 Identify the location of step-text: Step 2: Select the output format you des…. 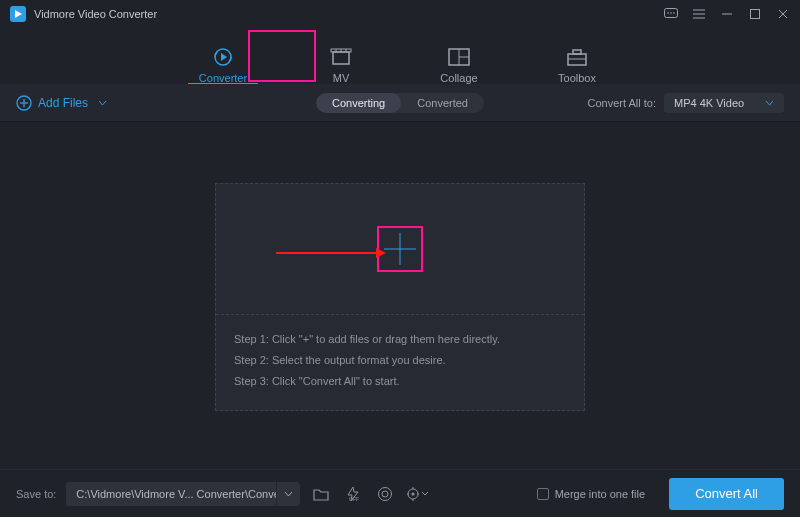
(400, 360).